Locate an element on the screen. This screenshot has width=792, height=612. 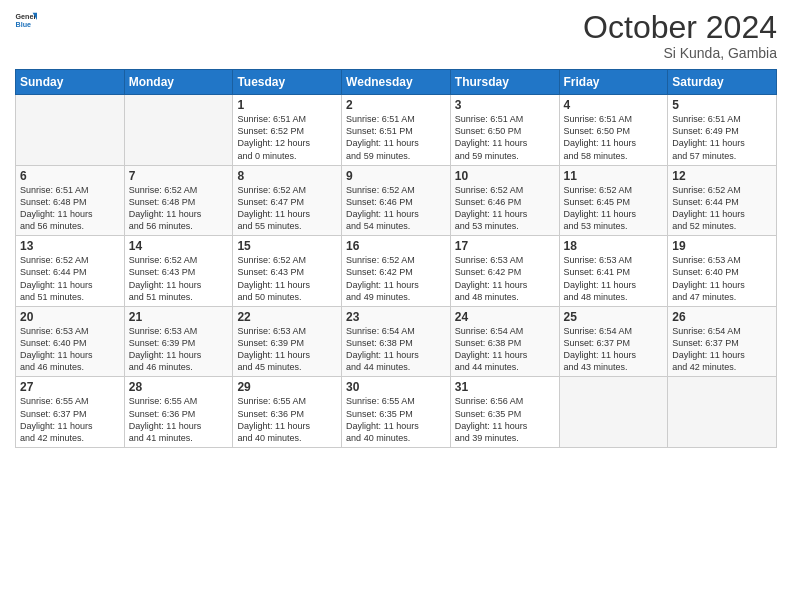
calendar-cell: 2Sunrise: 6:51 AM Sunset: 6:51 PM Daylig… is located at coordinates (396, 130).